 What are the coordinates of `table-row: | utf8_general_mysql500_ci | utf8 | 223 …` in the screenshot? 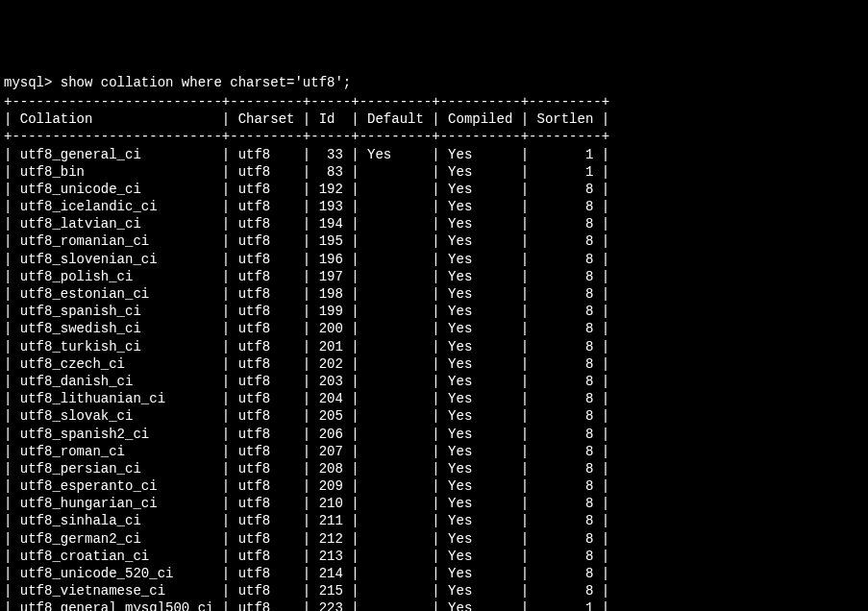 It's located at (434, 605).